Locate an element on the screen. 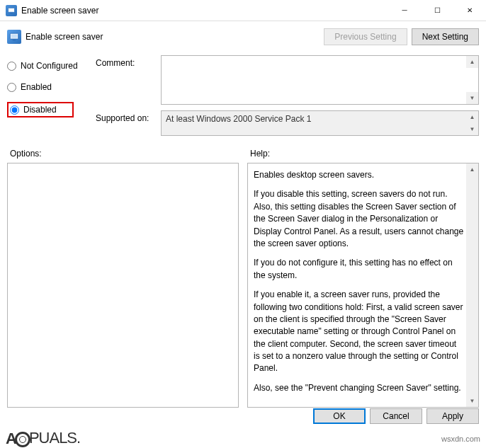  radio-disabled-label: Disabled is located at coordinates (40, 110).